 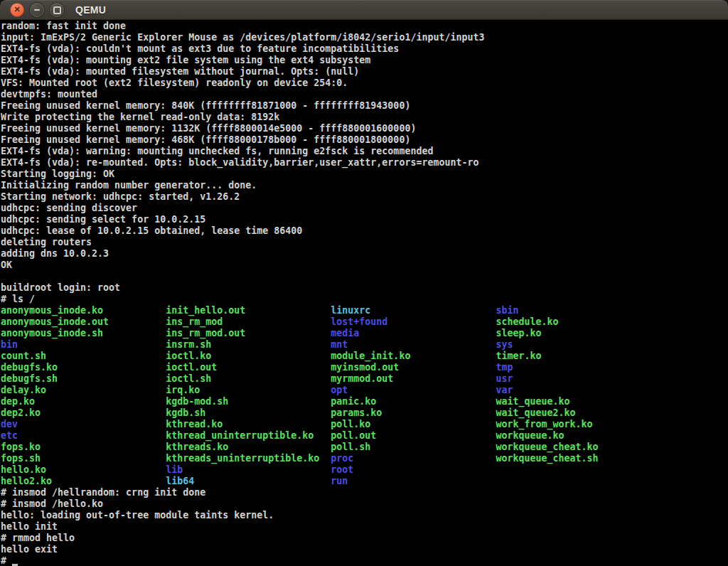 What do you see at coordinates (248, 379) in the screenshot?
I see `file-entry: ioctl.sh` at bounding box center [248, 379].